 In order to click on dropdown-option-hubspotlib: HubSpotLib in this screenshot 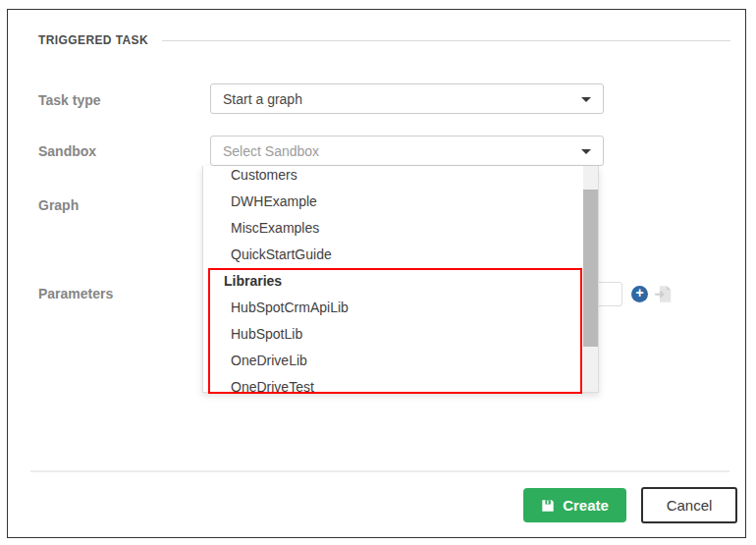, I will do `click(393, 334)`.